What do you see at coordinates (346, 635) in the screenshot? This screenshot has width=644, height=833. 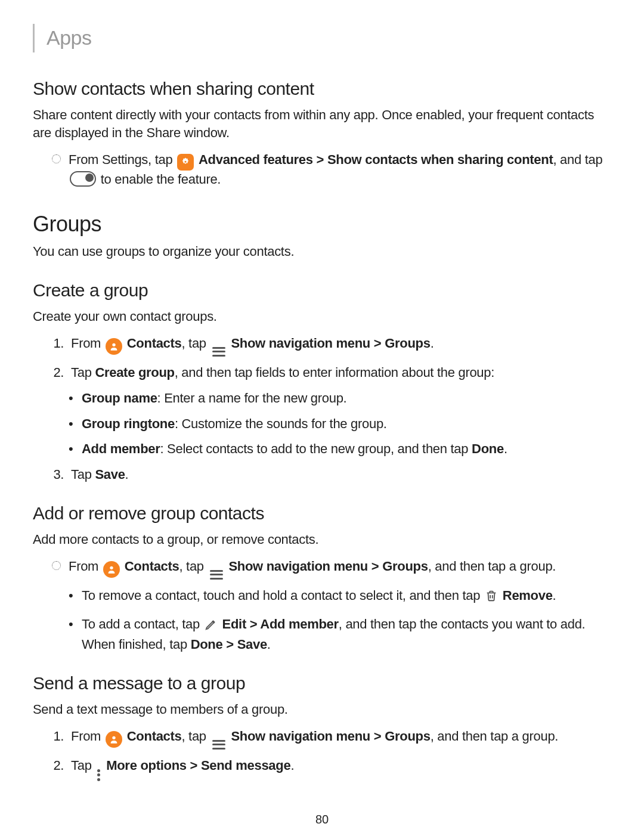 I see `list-item: To add a contact, tap Edit > Add member,…` at bounding box center [346, 635].